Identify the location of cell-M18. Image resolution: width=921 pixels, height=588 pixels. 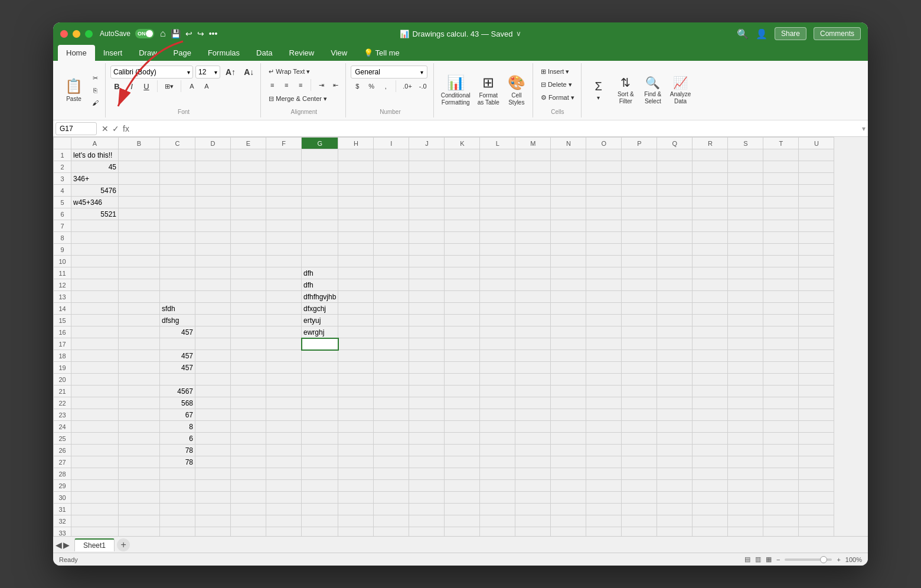
(533, 356).